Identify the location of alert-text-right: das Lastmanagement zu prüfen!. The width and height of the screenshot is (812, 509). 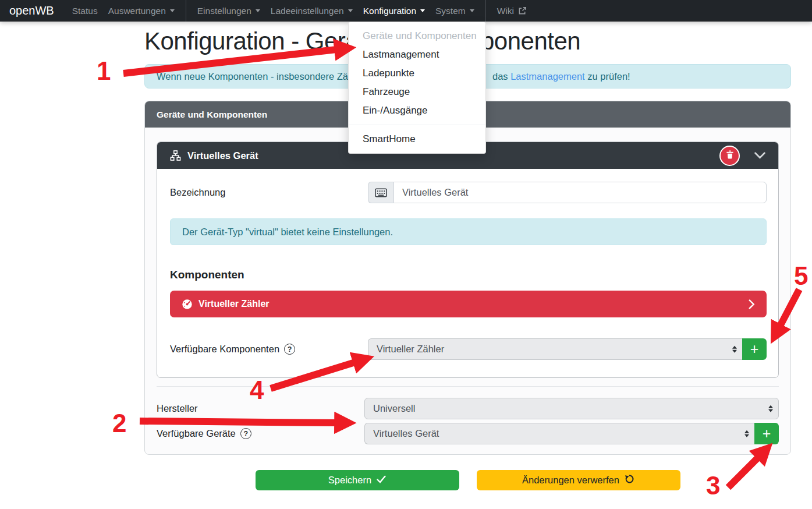
(561, 76).